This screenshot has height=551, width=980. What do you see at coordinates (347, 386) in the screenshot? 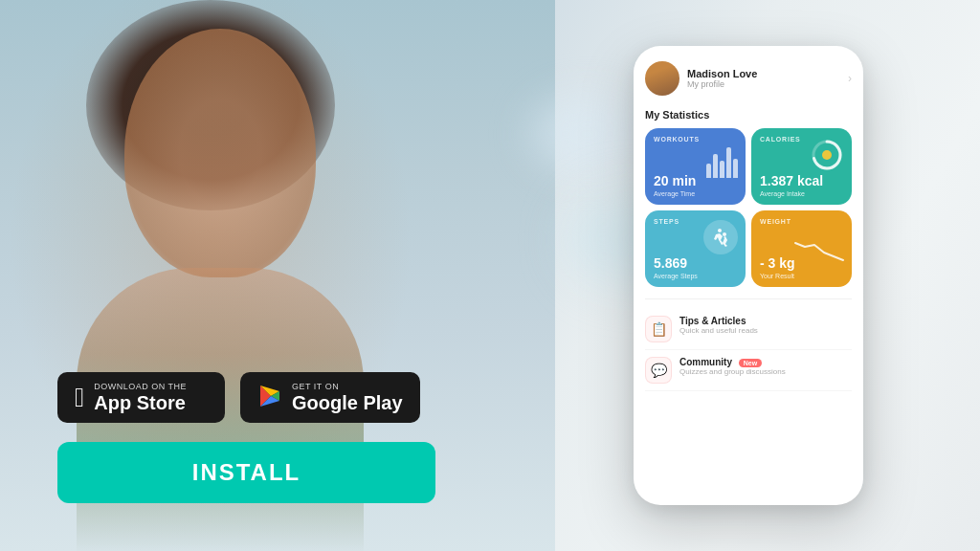
I see `google-play-prefix: GET IT ON` at bounding box center [347, 386].